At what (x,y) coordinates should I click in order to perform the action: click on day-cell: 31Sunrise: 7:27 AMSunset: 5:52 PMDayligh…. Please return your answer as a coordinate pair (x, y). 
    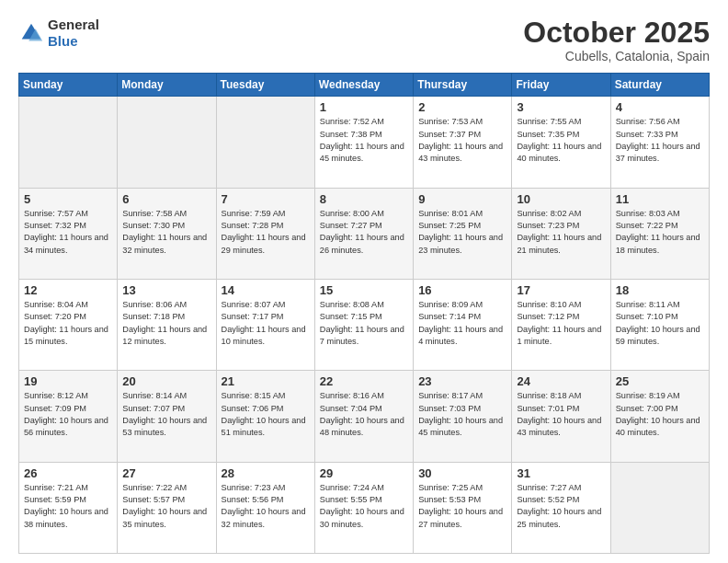
    Looking at the image, I should click on (561, 508).